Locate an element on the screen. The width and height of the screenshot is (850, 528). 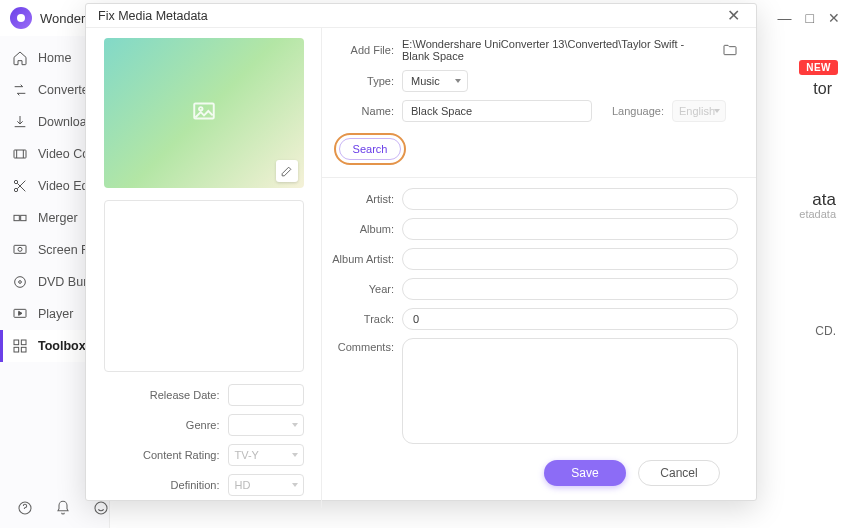
divider is located at coordinates (539, 178).